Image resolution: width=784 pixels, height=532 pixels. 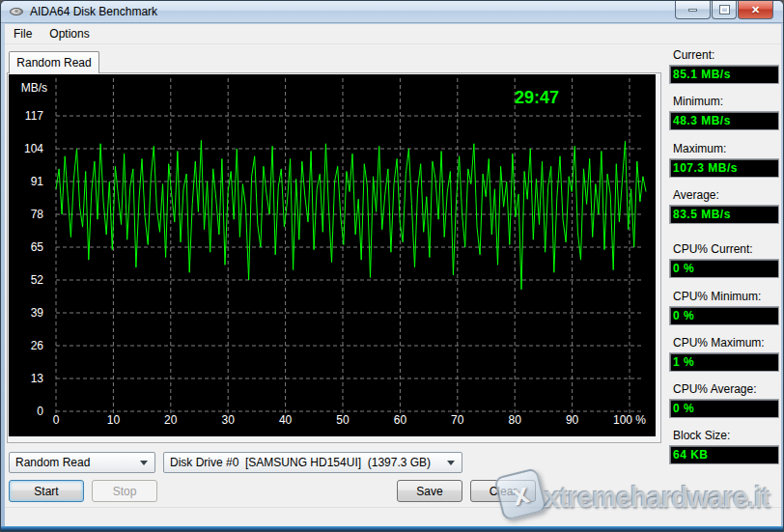 I want to click on svg-text: 70, so click(x=458, y=420).